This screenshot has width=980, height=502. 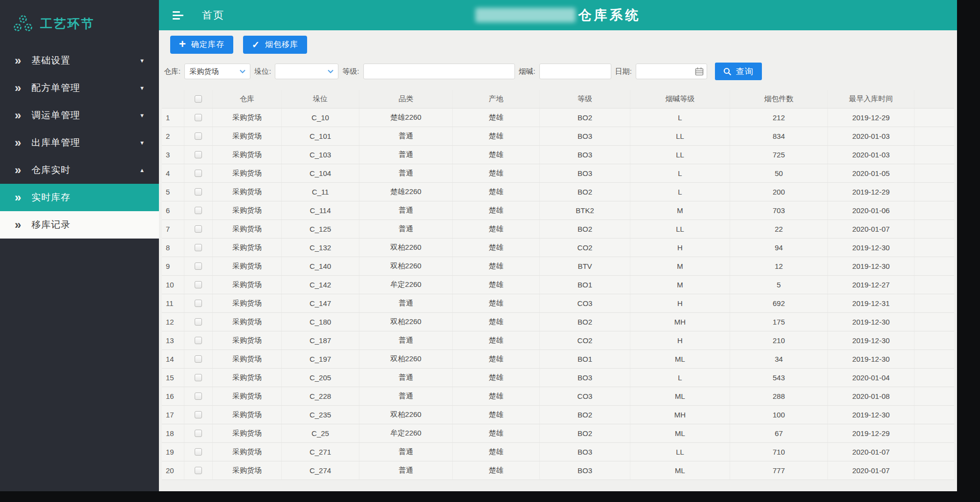 What do you see at coordinates (79, 23) in the screenshot?
I see `app-logo: 工艺环节` at bounding box center [79, 23].